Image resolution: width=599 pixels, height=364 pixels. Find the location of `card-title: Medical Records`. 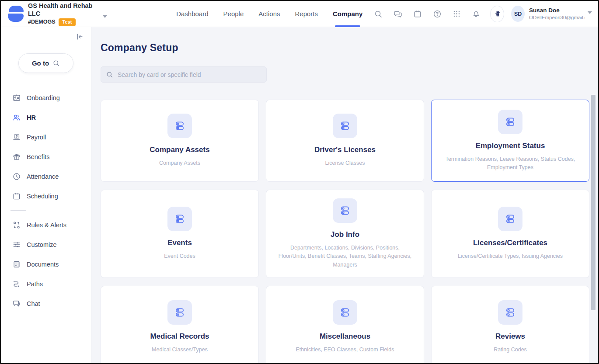

card-title: Medical Records is located at coordinates (179, 336).